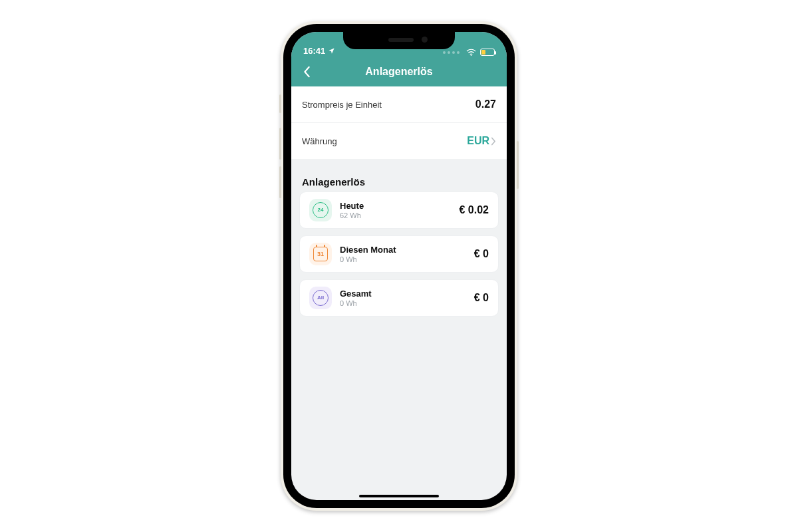  Describe the element at coordinates (399, 298) in the screenshot. I see `card-total: All Gesamt 0 Wh € 0` at that location.